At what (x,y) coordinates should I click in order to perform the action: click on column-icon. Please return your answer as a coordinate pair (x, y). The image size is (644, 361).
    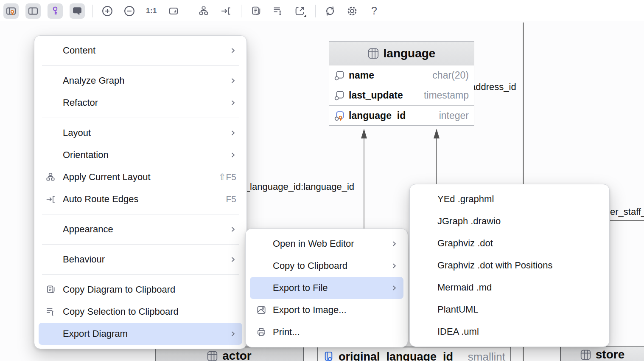
    Looking at the image, I should click on (339, 95).